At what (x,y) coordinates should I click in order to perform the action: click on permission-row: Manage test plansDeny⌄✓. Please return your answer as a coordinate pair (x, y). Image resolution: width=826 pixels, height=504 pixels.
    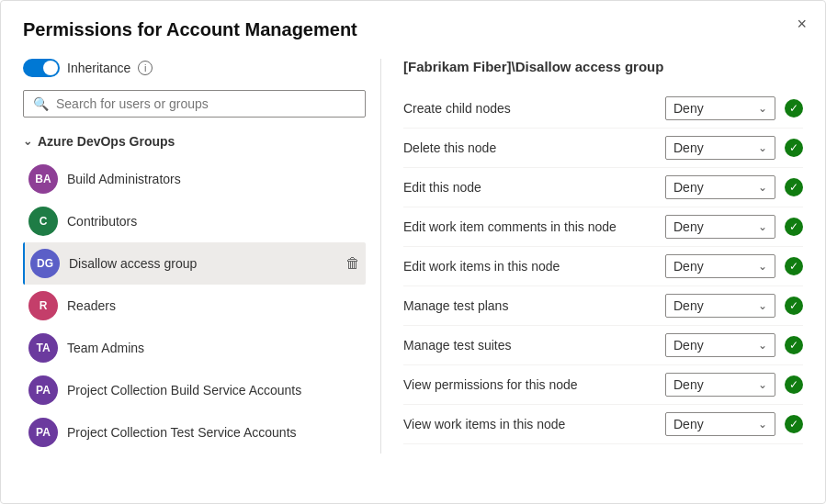
    Looking at the image, I should click on (603, 307).